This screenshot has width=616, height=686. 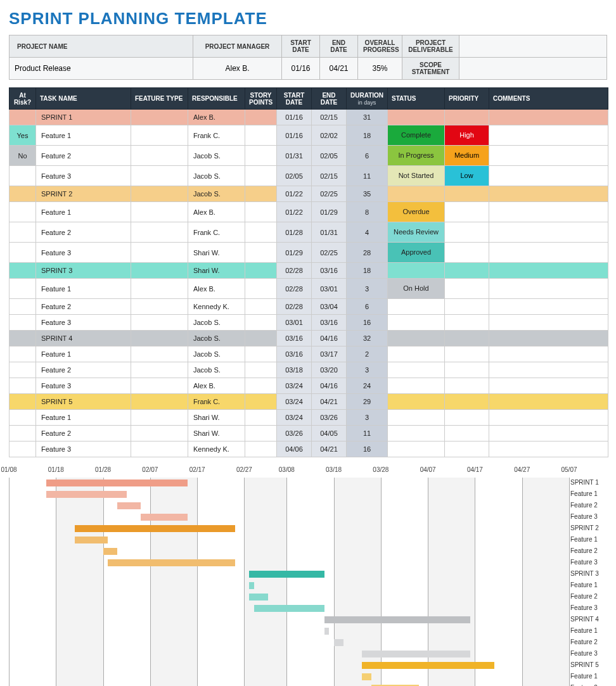 I want to click on duration-cell: 16, so click(x=368, y=323).